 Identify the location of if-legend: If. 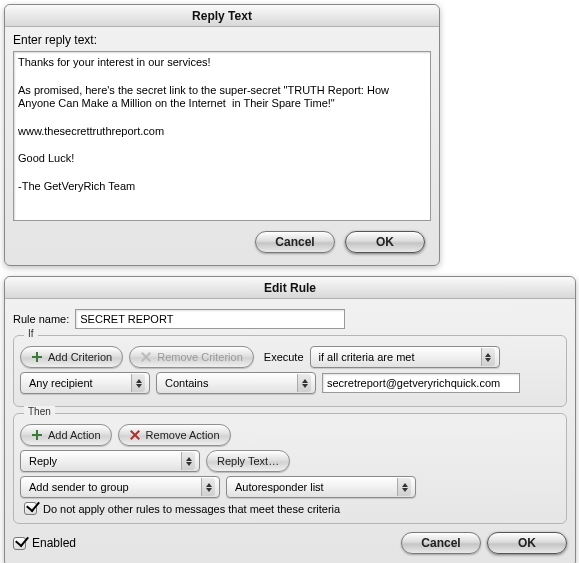
(31, 334).